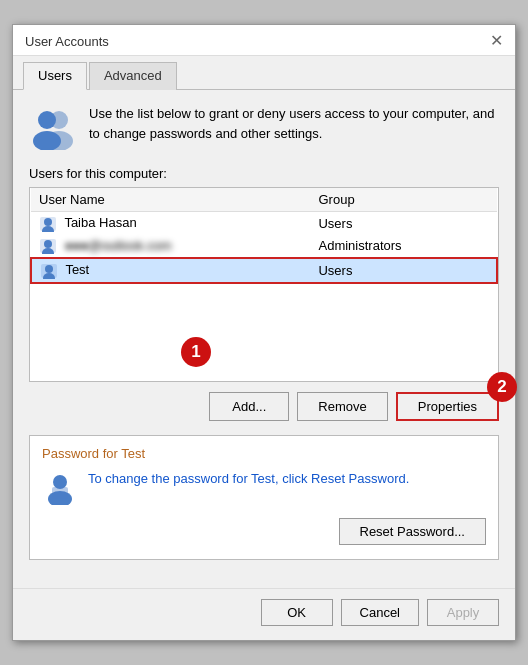 This screenshot has height=665, width=528. I want to click on bottom-buttons: OK Cancel Apply, so click(264, 614).